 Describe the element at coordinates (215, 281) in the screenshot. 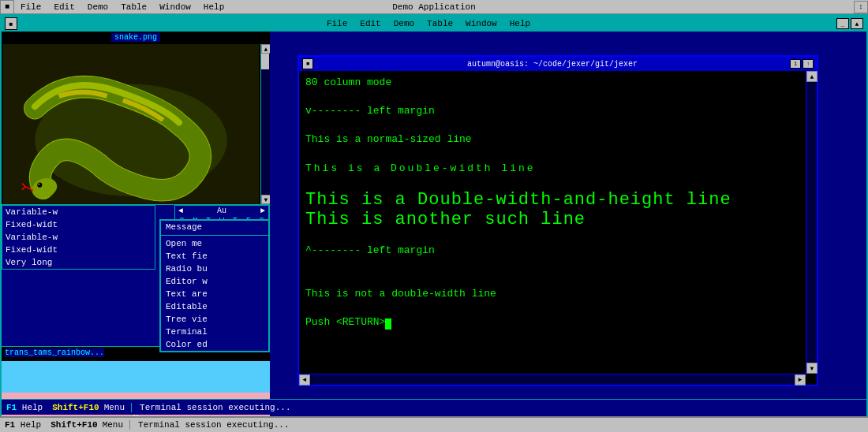

I see `dropdown-item-editorw: Editor w` at that location.